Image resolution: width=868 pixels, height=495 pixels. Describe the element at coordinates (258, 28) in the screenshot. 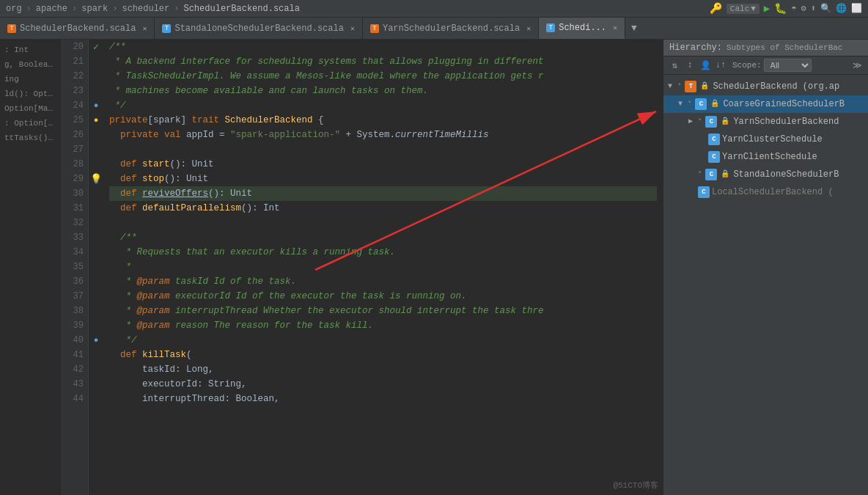

I see `tab-standalone-scheduler: T StandaloneSchedulerBackend.scala ✕` at that location.